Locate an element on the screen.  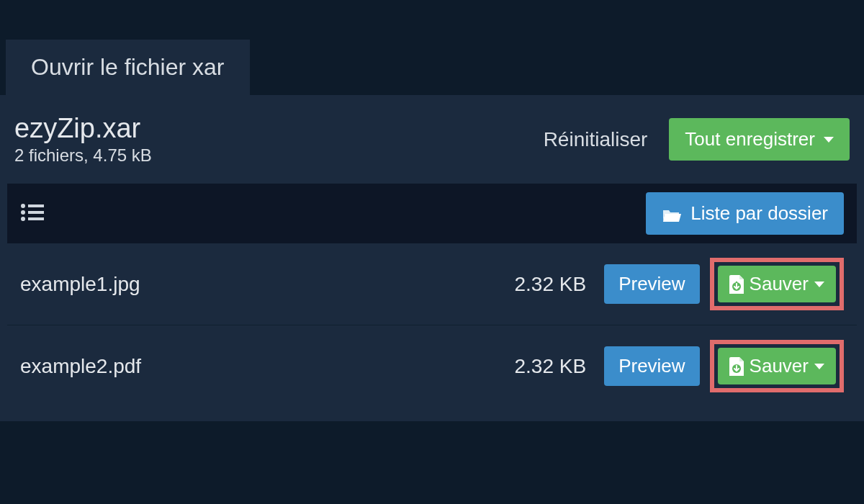
toolbar: Liste par dossier is located at coordinates (432, 213).